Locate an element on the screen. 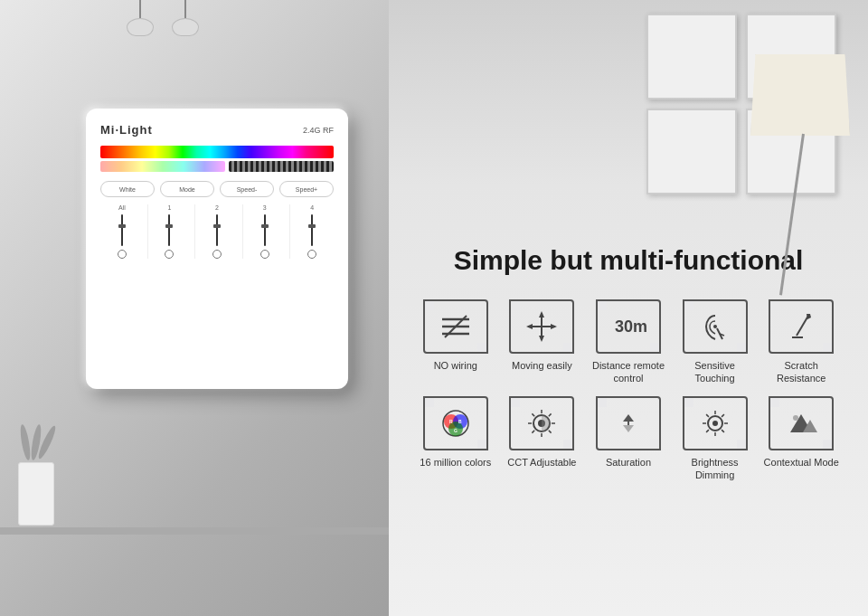 This screenshot has height=616, width=868. svg-text: G is located at coordinates (456, 431).